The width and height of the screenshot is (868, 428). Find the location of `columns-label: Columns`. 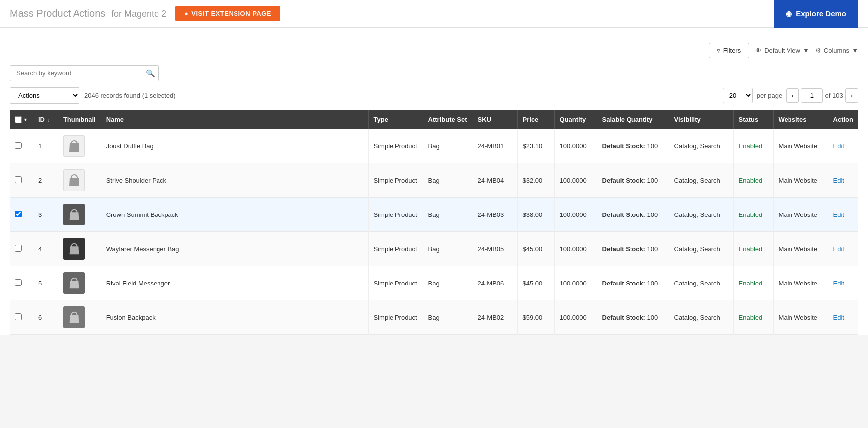

columns-label: Columns is located at coordinates (837, 51).